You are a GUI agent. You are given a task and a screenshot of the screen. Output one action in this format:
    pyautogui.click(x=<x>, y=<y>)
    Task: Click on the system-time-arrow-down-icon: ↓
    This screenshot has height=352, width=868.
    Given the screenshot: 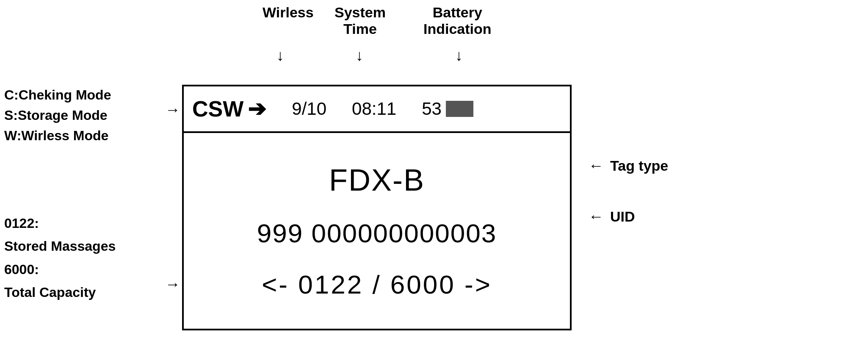 What is the action you would take?
    pyautogui.click(x=359, y=55)
    